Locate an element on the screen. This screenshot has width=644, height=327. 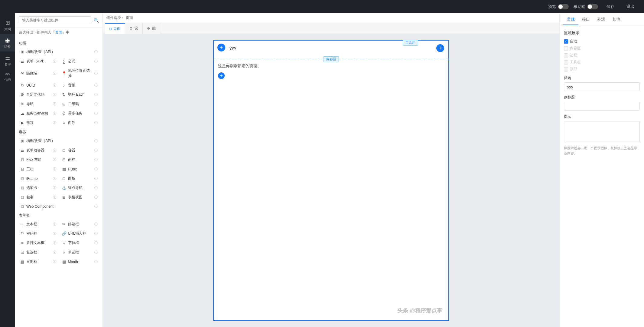
list-item: ▦ 日期框 ⓘ is located at coordinates (38, 262).